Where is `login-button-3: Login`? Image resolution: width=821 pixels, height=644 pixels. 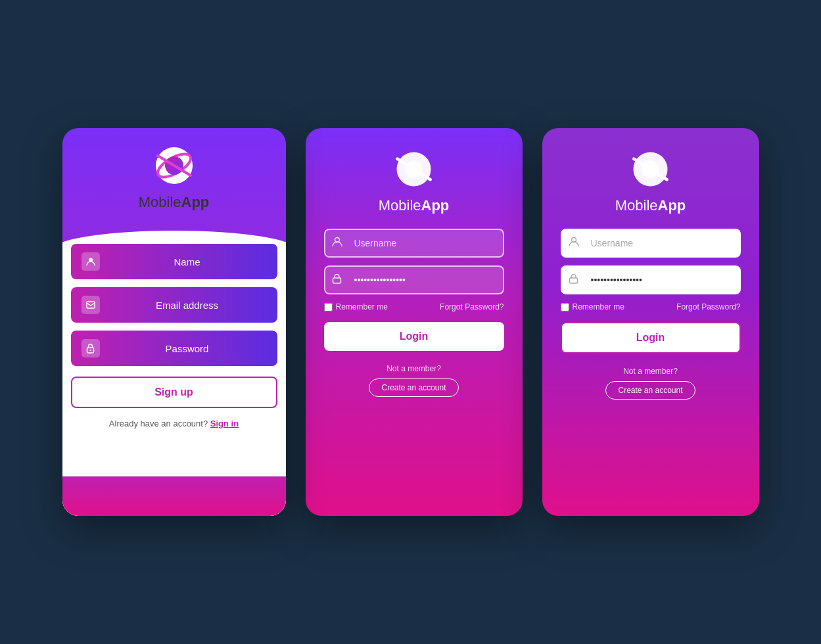
login-button-3: Login is located at coordinates (651, 338).